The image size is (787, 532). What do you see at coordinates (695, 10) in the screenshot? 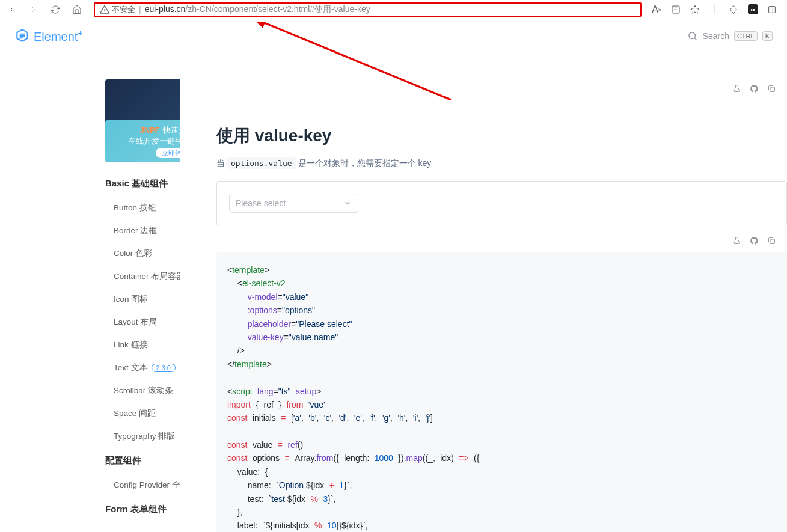
I see `favorite-icon` at bounding box center [695, 10].